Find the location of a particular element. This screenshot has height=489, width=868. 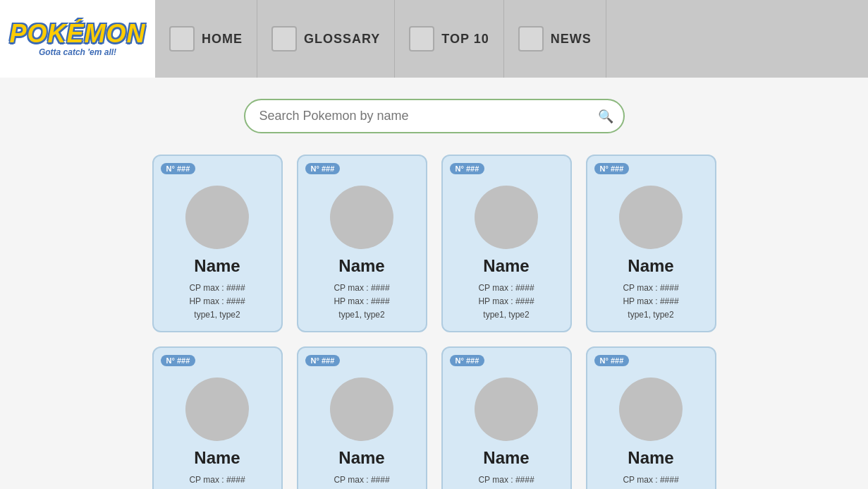

nav-label-glossary: GLOSSARY is located at coordinates (342, 40).